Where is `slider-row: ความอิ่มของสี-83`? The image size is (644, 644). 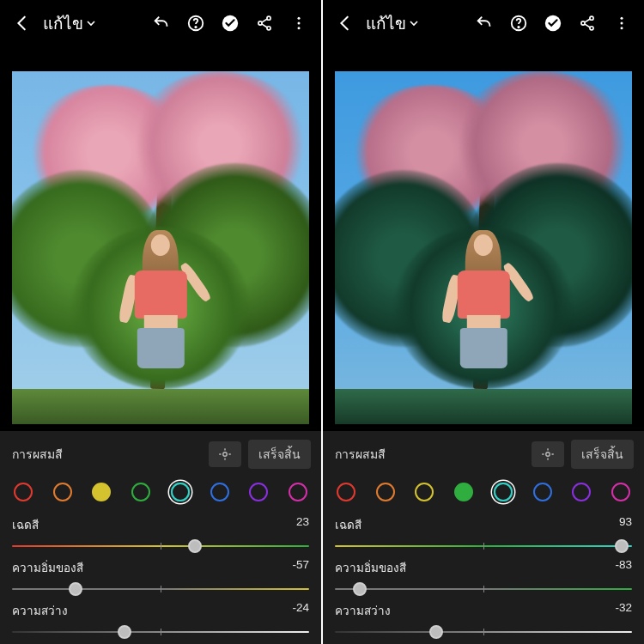
slider-row: ความอิ่มของสี-83 is located at coordinates (483, 576).